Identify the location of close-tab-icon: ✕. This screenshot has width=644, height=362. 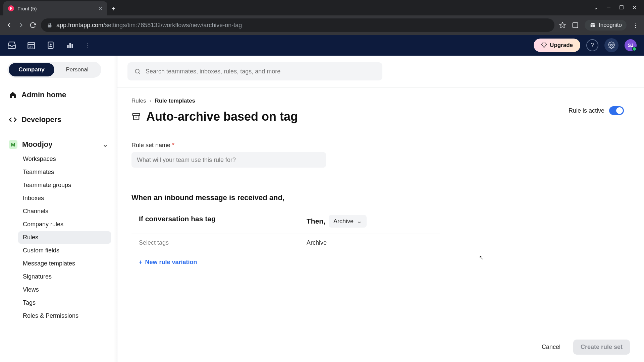
(101, 9).